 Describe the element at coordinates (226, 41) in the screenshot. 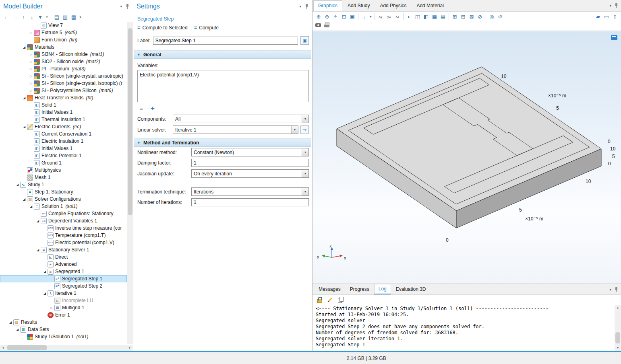

I see `label-input` at that location.